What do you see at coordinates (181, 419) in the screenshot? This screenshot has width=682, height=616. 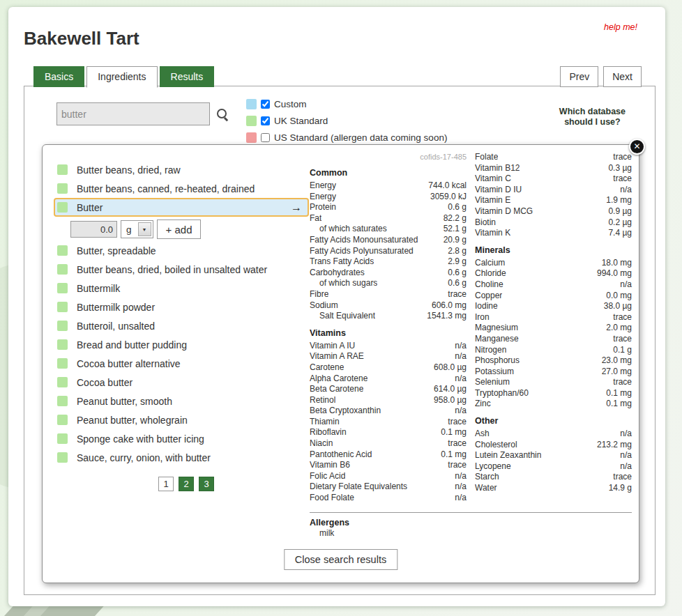 I see `search-result-item: Peanut butter, wholegrain` at bounding box center [181, 419].